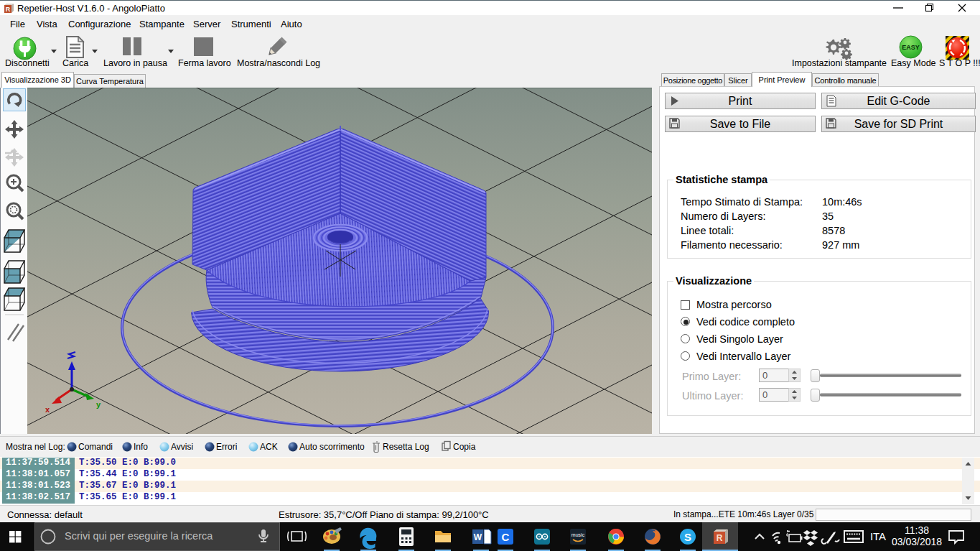 The height and width of the screenshot is (551, 980). I want to click on svg-text: y, so click(99, 404).